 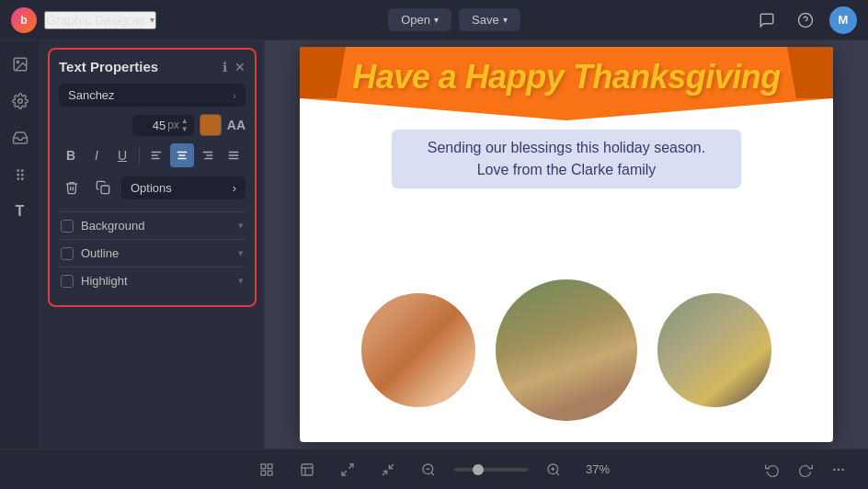 What do you see at coordinates (67, 254) in the screenshot?
I see `outline-checkbox` at bounding box center [67, 254].